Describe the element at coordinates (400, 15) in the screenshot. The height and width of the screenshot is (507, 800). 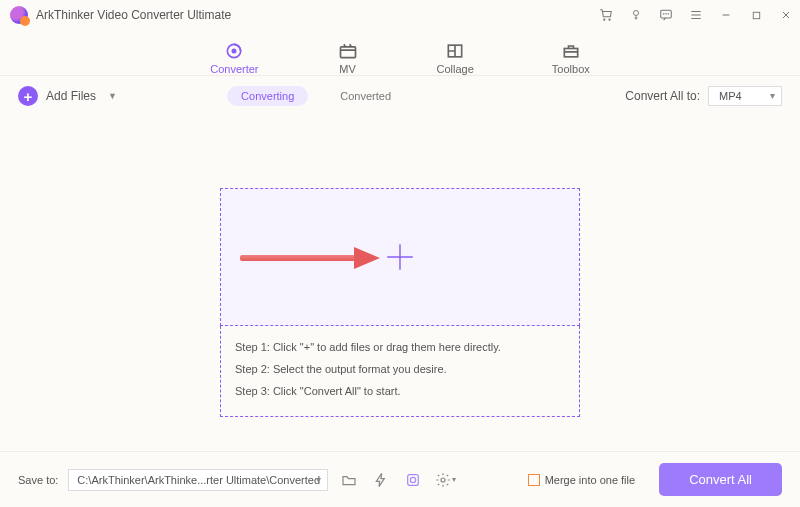
I see `title-bar: ArkThinker Video Converter Ultimate` at that location.